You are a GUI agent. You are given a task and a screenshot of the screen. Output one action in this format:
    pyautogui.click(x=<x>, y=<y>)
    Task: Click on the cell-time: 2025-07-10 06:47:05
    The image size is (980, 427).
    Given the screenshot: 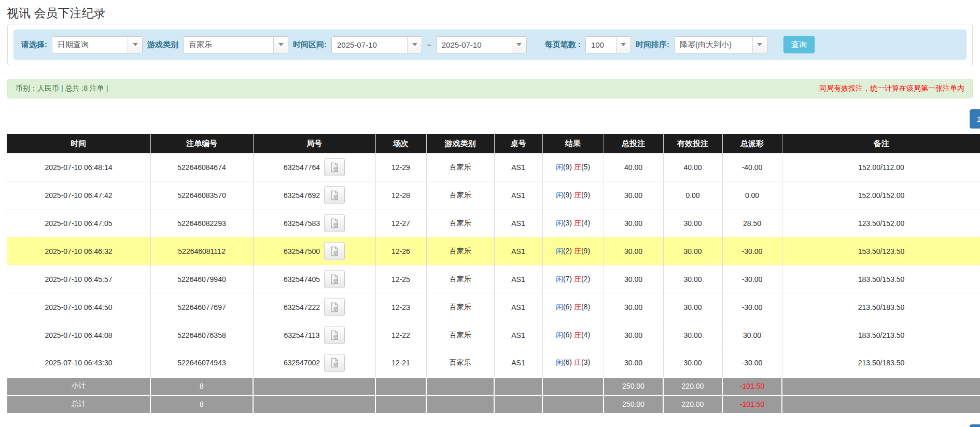 What is the action you would take?
    pyautogui.click(x=79, y=223)
    